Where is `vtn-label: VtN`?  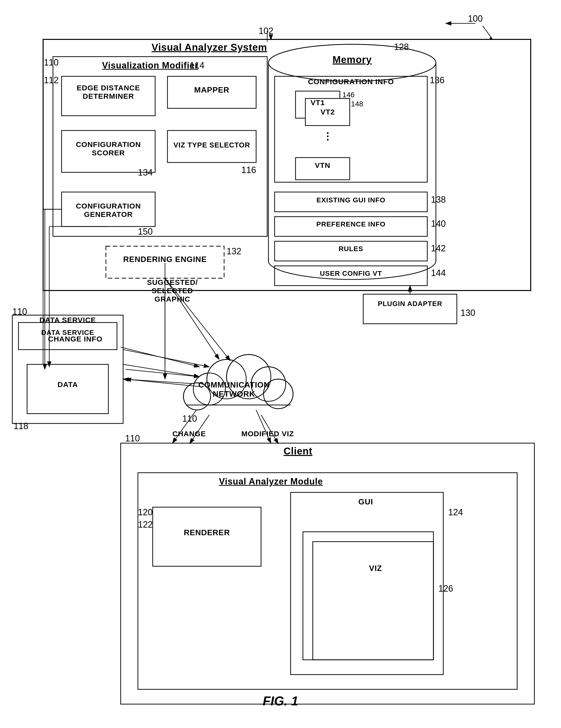 vtn-label: VtN is located at coordinates (323, 165).